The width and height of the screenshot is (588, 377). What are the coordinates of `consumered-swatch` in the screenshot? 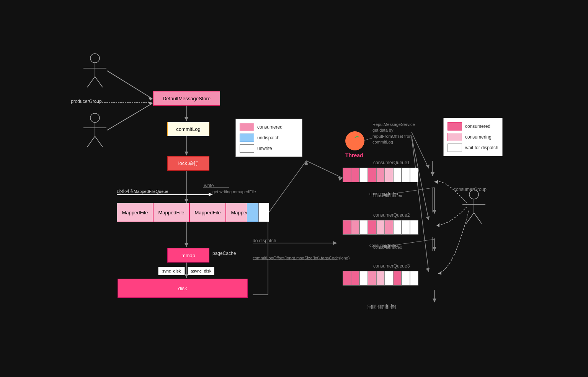 It's located at (455, 126).